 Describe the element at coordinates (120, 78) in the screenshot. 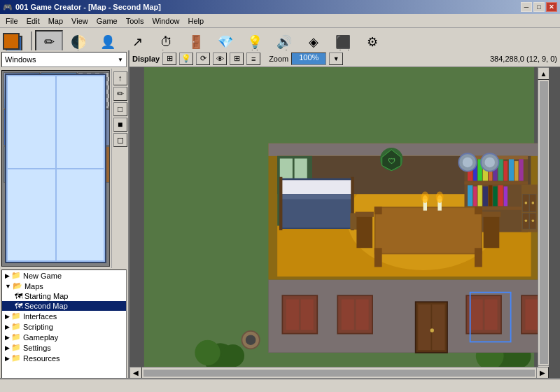

I see `arrow-up-btn: ↑` at that location.